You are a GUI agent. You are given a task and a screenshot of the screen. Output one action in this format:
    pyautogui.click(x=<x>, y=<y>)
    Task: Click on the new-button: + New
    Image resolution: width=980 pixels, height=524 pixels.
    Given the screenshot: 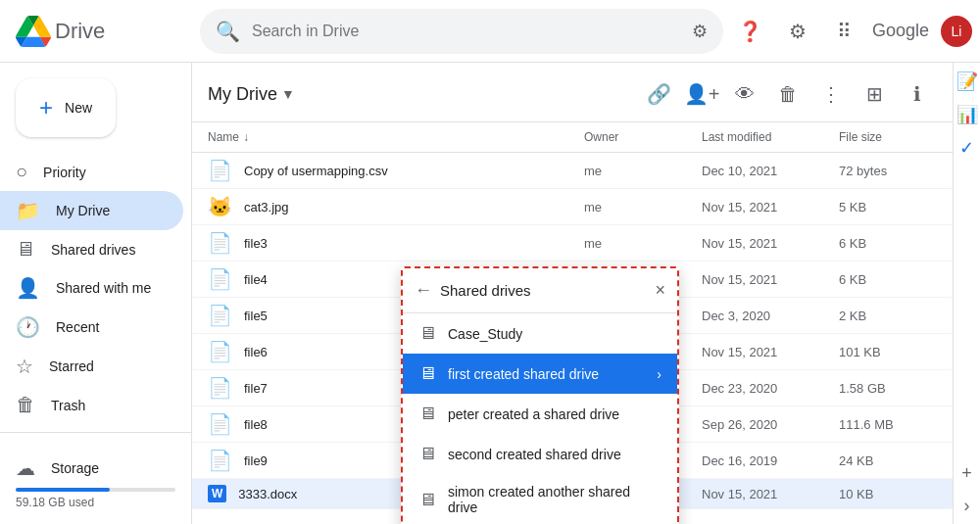 What is the action you would take?
    pyautogui.click(x=66, y=108)
    